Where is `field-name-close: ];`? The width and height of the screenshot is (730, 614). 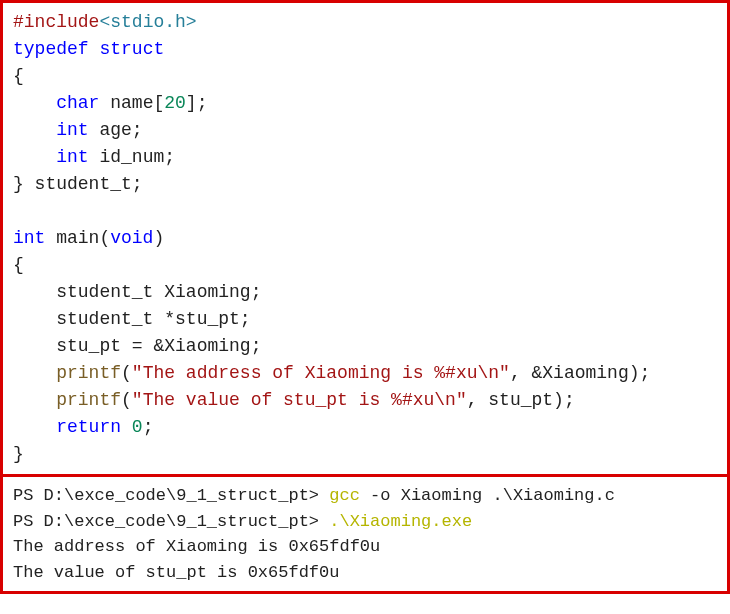
field-name-close: ]; is located at coordinates (197, 103).